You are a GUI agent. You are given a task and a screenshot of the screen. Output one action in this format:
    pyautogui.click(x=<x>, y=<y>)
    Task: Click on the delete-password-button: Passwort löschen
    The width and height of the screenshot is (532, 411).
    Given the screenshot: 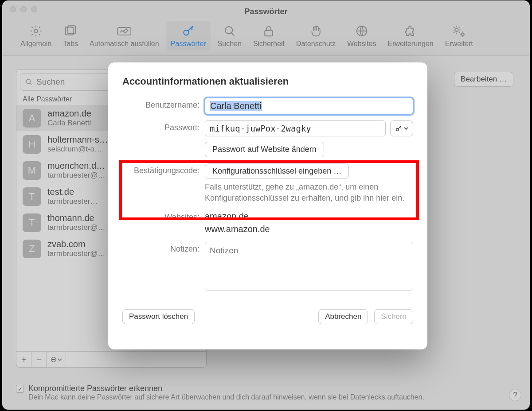 What is the action you would take?
    pyautogui.click(x=159, y=317)
    